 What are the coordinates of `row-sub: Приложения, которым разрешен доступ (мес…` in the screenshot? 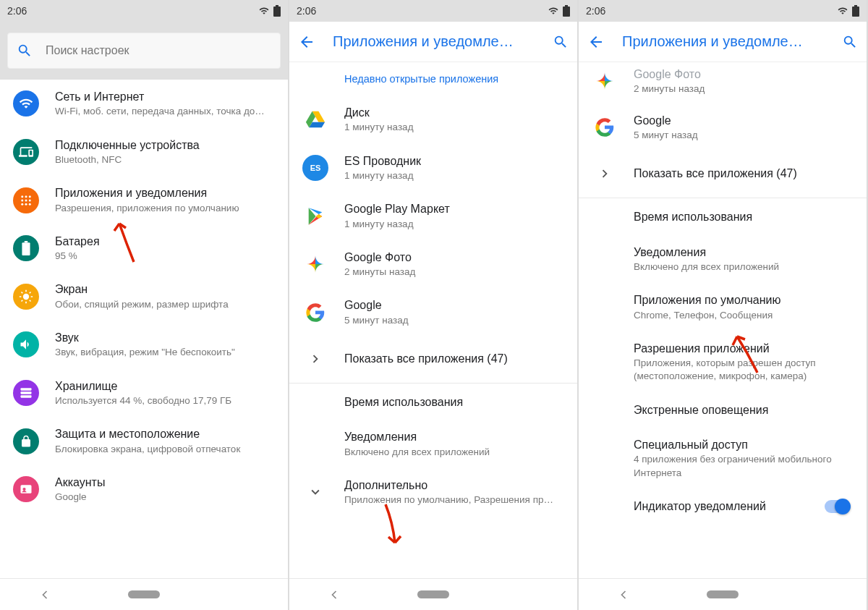 It's located at (743, 370).